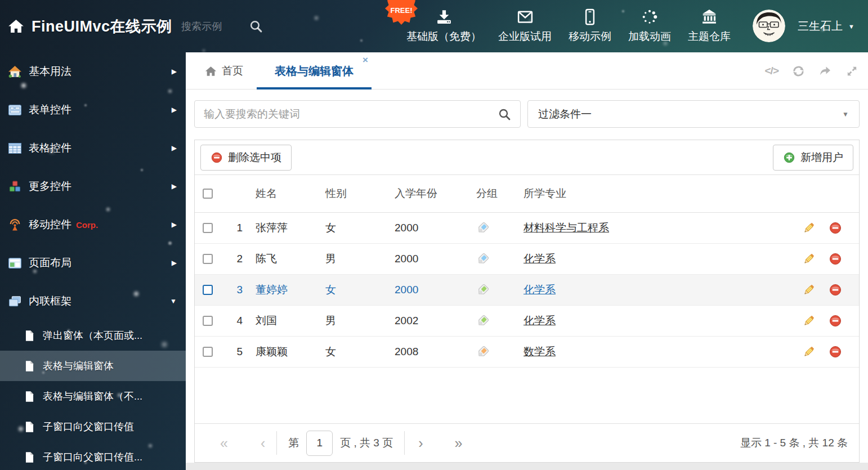 This screenshot has width=868, height=470. Describe the element at coordinates (772, 71) in the screenshot. I see `source-code-icon: </>` at that location.